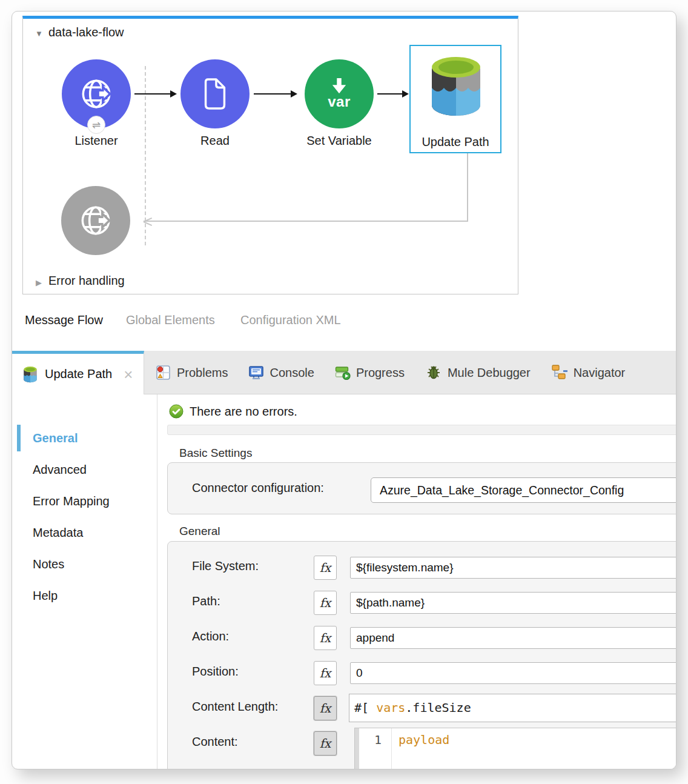 The width and height of the screenshot is (688, 784). What do you see at coordinates (438, 708) in the screenshot?
I see `expression-suffix: .fileSize` at bounding box center [438, 708].